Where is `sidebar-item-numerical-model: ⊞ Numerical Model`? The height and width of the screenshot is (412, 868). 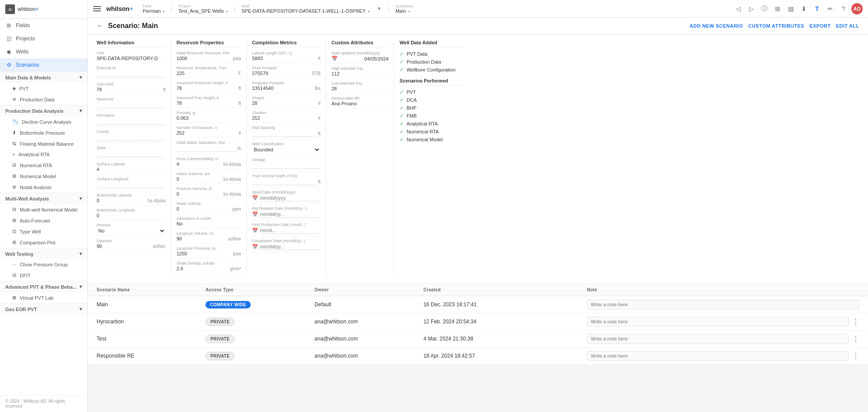
sidebar-item-numerical-model: ⊞ Numerical Model is located at coordinates (44, 176).